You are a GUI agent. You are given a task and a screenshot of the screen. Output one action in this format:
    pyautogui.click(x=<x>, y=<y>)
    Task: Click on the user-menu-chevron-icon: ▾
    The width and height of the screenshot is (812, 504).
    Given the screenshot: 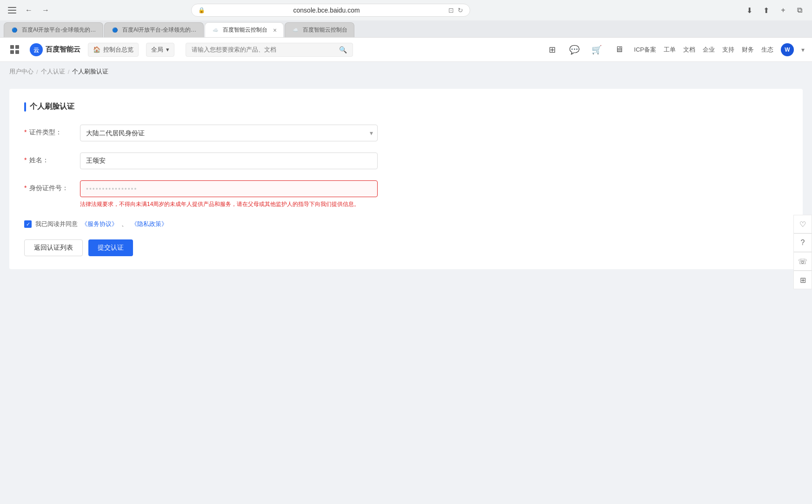 What is the action you would take?
    pyautogui.click(x=803, y=50)
    